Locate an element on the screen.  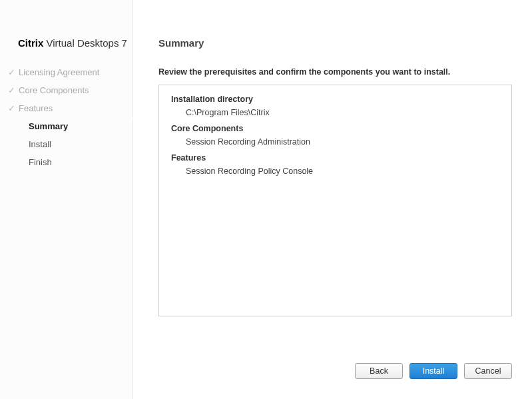
section-item: Session Recording Policy Console is located at coordinates (342, 171).